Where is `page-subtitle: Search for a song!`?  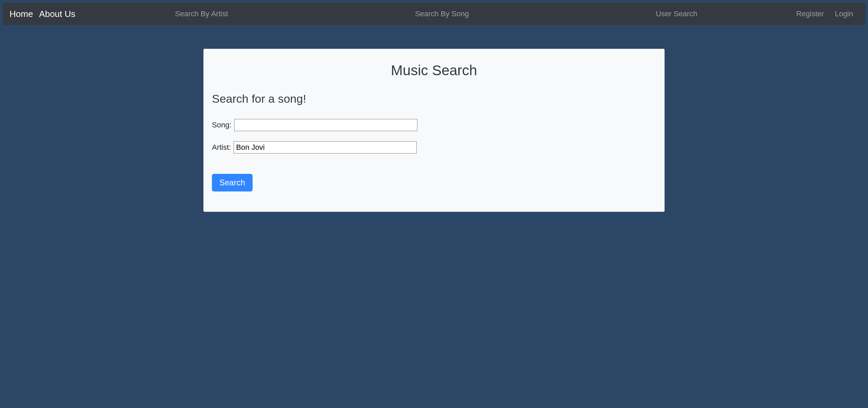 page-subtitle: Search for a song! is located at coordinates (434, 99).